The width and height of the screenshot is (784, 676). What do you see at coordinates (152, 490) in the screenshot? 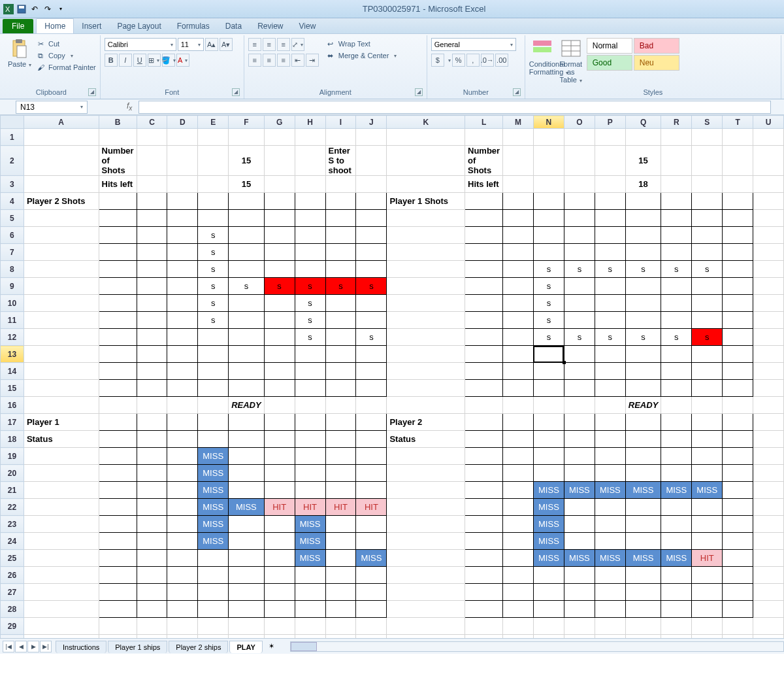
I see `cell-C21` at bounding box center [152, 490].